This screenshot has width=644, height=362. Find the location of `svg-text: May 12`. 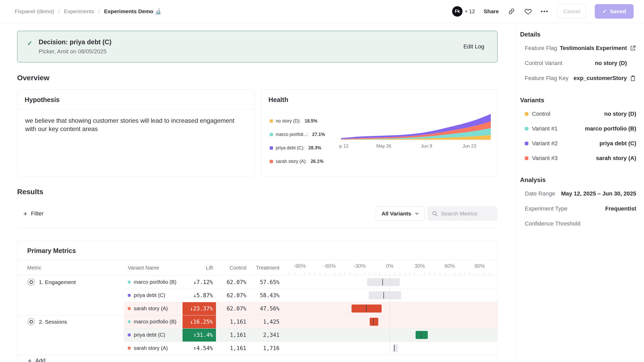

svg-text: May 12 is located at coordinates (344, 146).